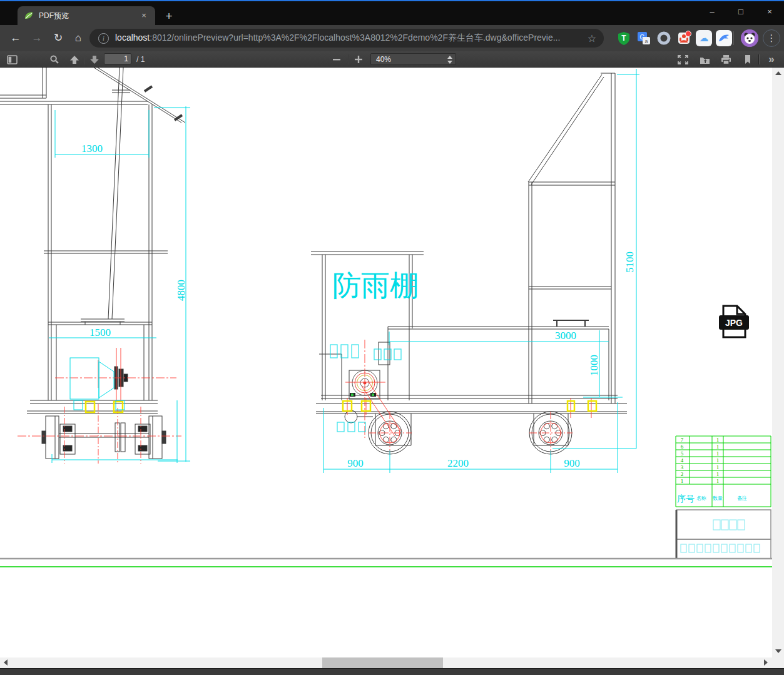 The height and width of the screenshot is (675, 784). What do you see at coordinates (682, 481) in the screenshot?
I see `bom-seq: 1` at bounding box center [682, 481].